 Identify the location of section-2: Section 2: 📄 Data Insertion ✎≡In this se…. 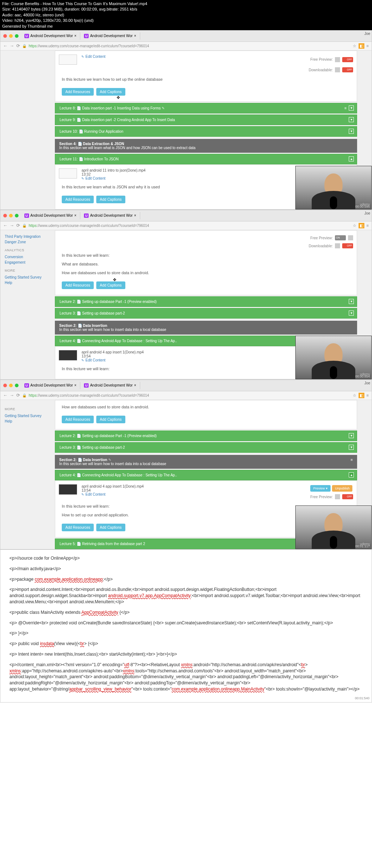
(206, 462).